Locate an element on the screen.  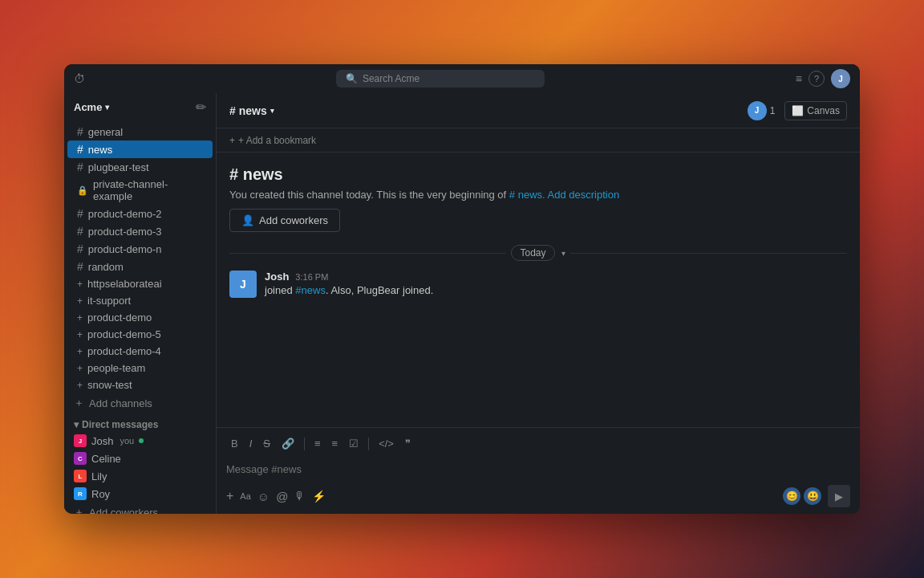
add-bookmark-icon: + is located at coordinates (233, 140).